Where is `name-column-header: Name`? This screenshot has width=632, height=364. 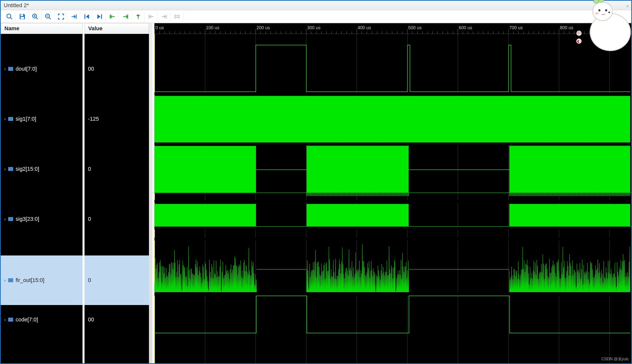
name-column-header: Name is located at coordinates (42, 28).